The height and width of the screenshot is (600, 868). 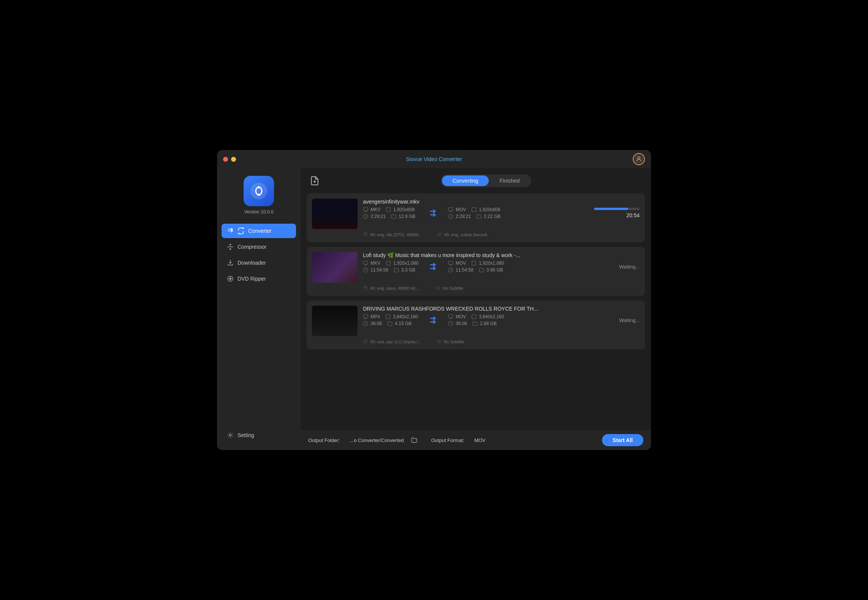 What do you see at coordinates (335, 214) in the screenshot?
I see `file-thumbnail-avengers` at bounding box center [335, 214].